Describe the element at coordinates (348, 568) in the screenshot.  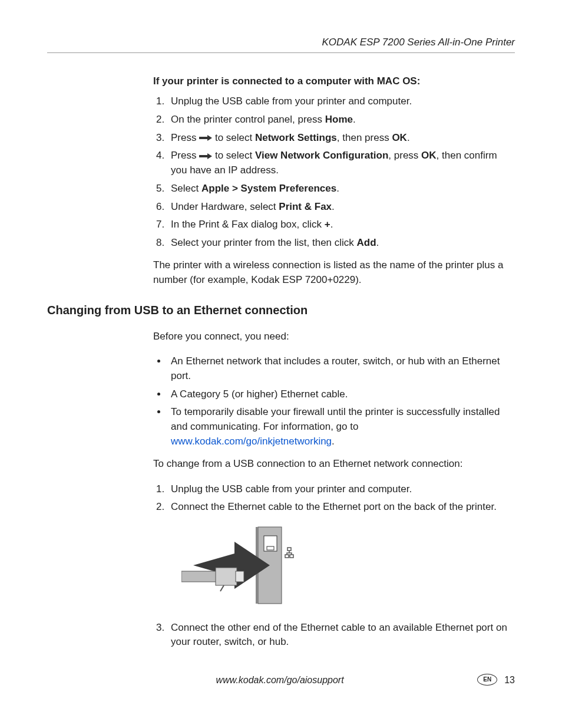
I see `ethernet-port-figure` at that location.